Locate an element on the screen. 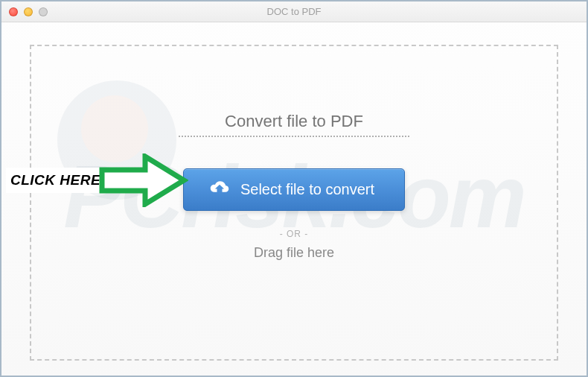 This screenshot has width=588, height=377. click-here-label: CLICK HERE is located at coordinates (54, 180).